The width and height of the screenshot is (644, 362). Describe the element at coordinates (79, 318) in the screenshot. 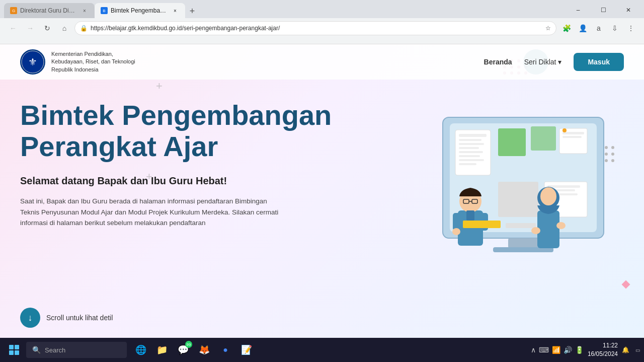

I see `scroll-text: Scroll untuk lihat detil` at that location.